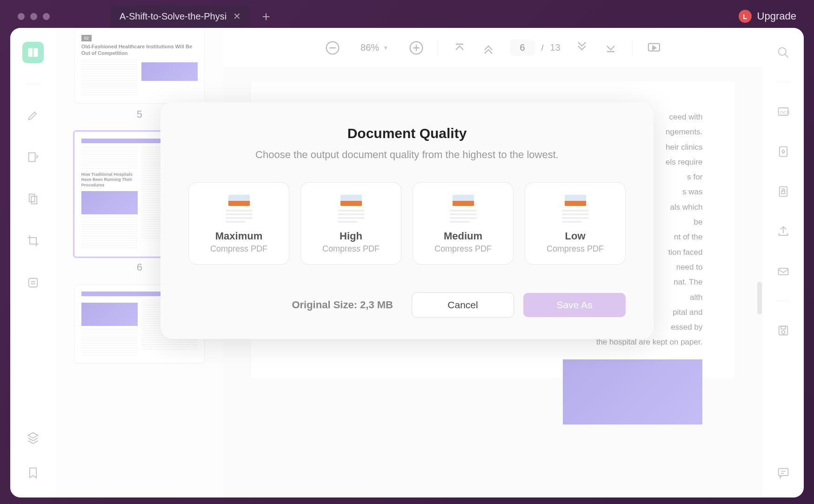 This screenshot has height=504, width=814. Describe the element at coordinates (239, 223) in the screenshot. I see `quality-option-maximum: Maximum Compress PDF` at that location.